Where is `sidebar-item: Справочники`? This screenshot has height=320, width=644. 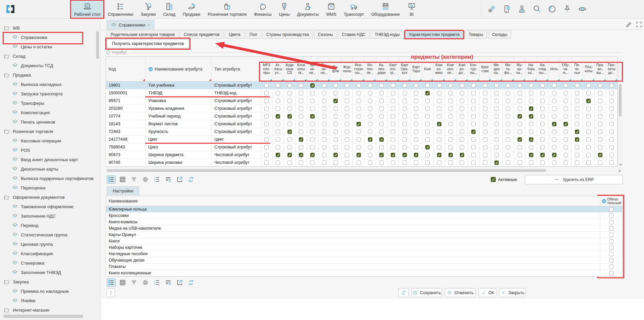 sidebar-item: Справочники is located at coordinates (50, 37).